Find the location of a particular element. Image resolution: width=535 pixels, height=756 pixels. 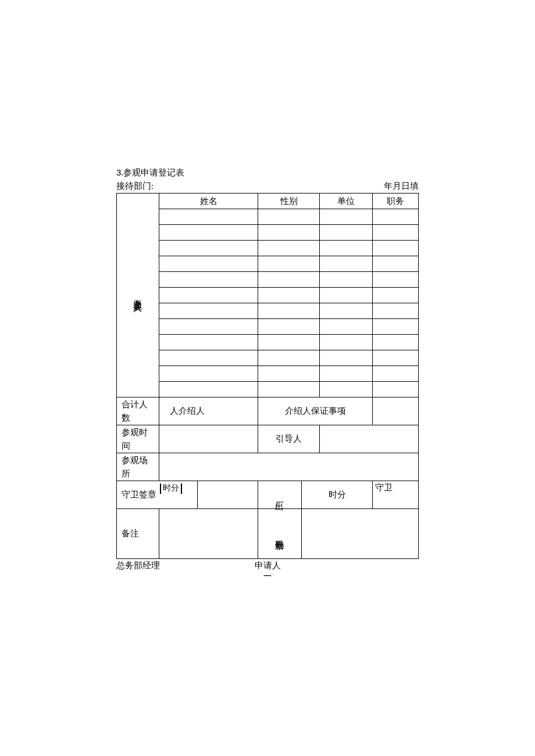

badge-code-value is located at coordinates (361, 534).